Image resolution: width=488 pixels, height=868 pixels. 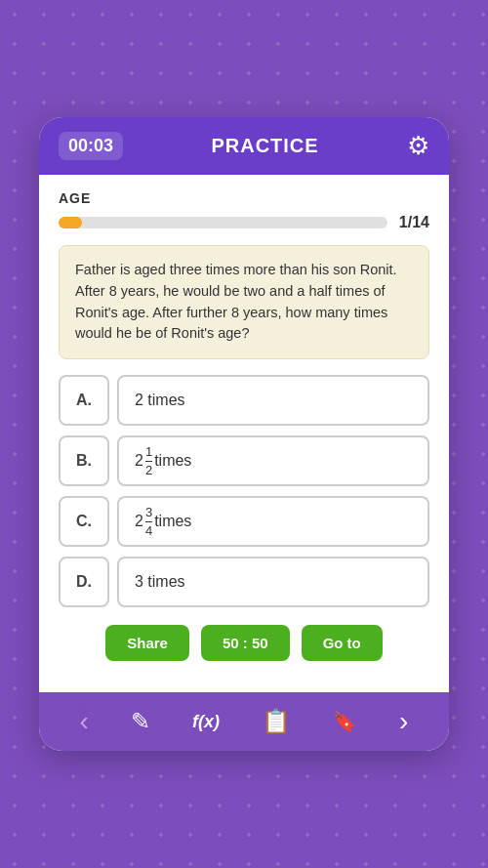 I want to click on fifty-fifty-button: 50, so click(x=246, y=642).